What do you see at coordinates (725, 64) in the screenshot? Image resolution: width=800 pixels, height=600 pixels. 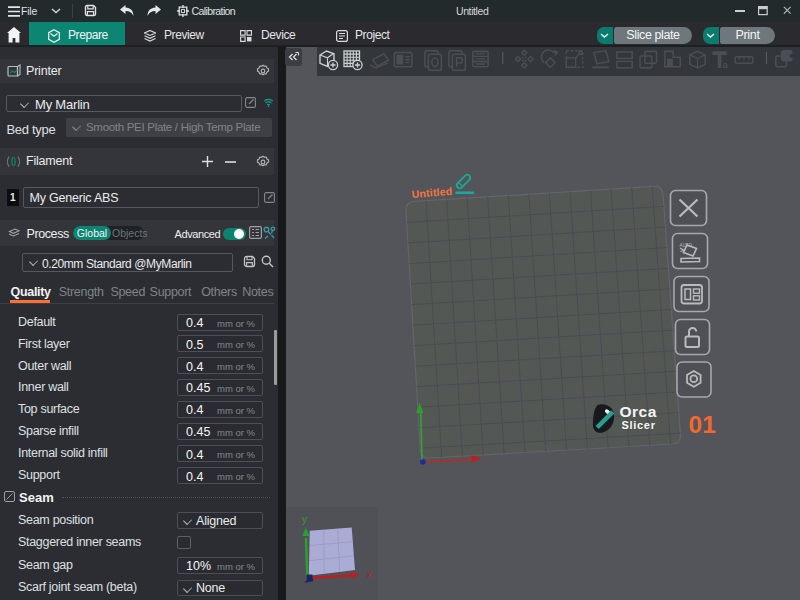 I see `svg-text: a` at bounding box center [725, 64].